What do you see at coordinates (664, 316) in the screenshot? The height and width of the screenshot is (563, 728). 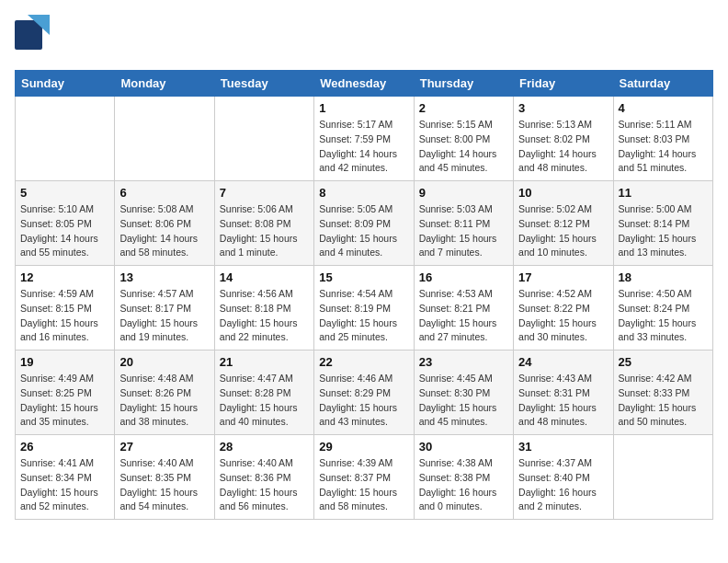 I see `day-info: Sunrise: 4:50 AMSunset: 8:24 PMDaylight:…` at bounding box center [664, 316].